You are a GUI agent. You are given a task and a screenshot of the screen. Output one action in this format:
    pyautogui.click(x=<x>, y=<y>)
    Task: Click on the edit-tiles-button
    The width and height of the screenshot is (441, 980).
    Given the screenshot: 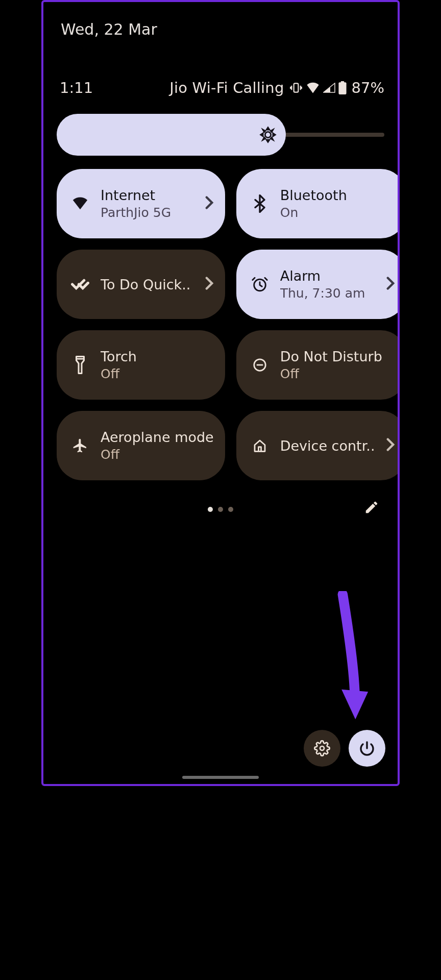 What is the action you would take?
    pyautogui.click(x=372, y=508)
    